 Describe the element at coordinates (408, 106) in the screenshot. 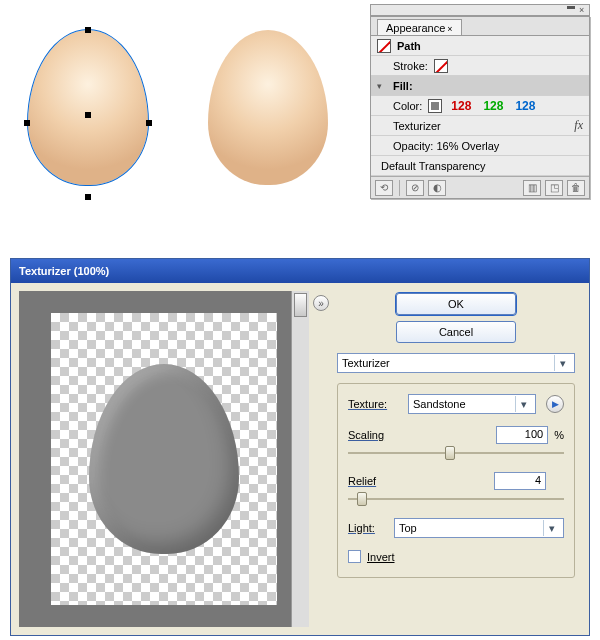

I see `color-label: Color:` at that location.